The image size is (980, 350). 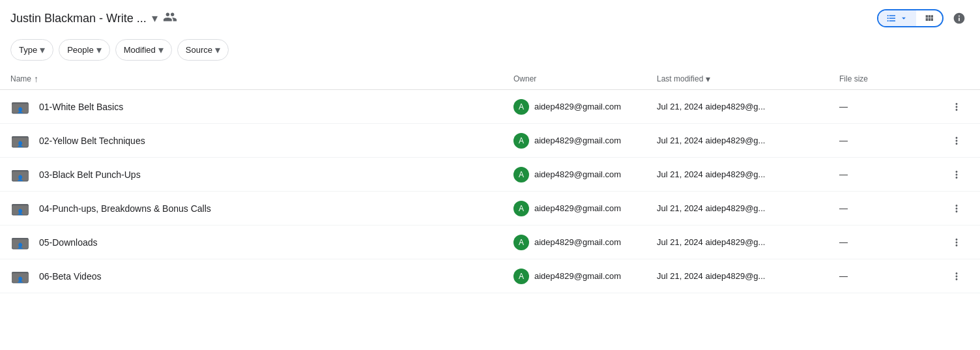 What do you see at coordinates (891, 79) in the screenshot?
I see `filesize-column-header: File size` at bounding box center [891, 79].